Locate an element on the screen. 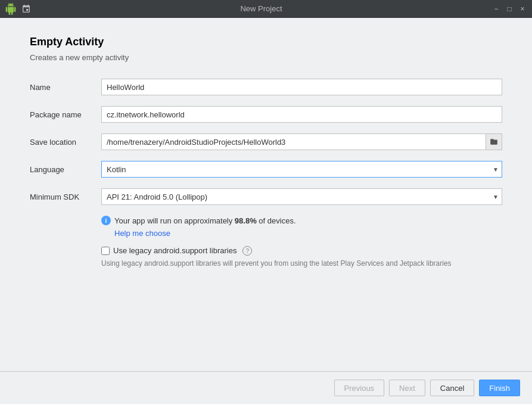 This screenshot has height=404, width=532. question-icon: ? is located at coordinates (247, 251).